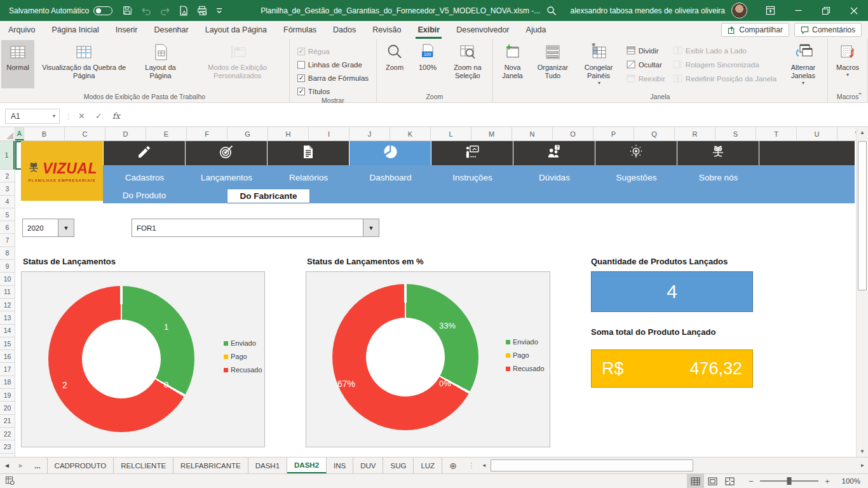 The height and width of the screenshot is (488, 868). What do you see at coordinates (736, 133) in the screenshot?
I see `column-header: S` at bounding box center [736, 133].